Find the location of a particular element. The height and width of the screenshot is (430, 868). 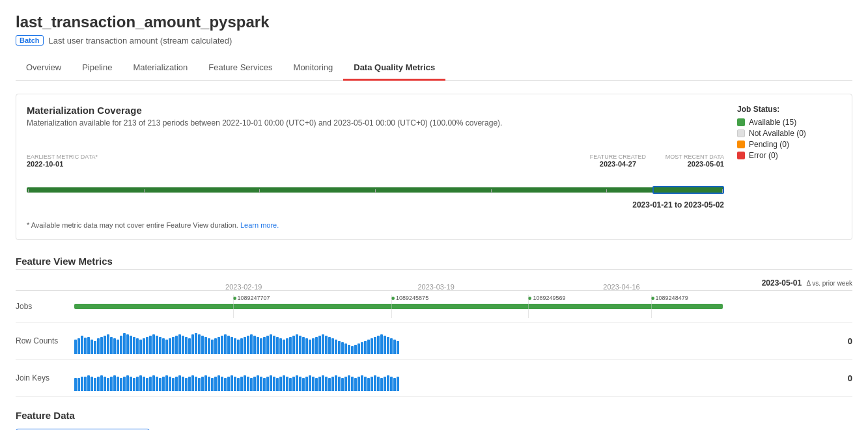

job-id-1: 1089247707 is located at coordinates (254, 298).